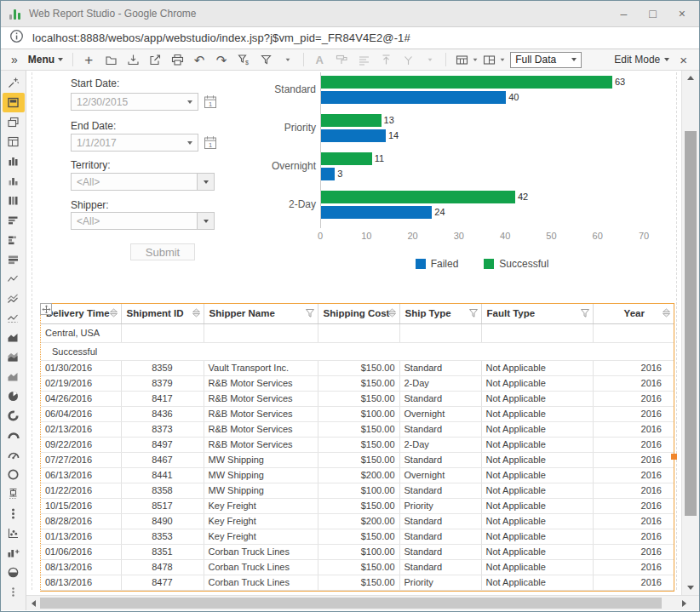 Image resolution: width=700 pixels, height=612 pixels. What do you see at coordinates (14, 60) in the screenshot?
I see `expand-toolbar-icon: »` at bounding box center [14, 60].